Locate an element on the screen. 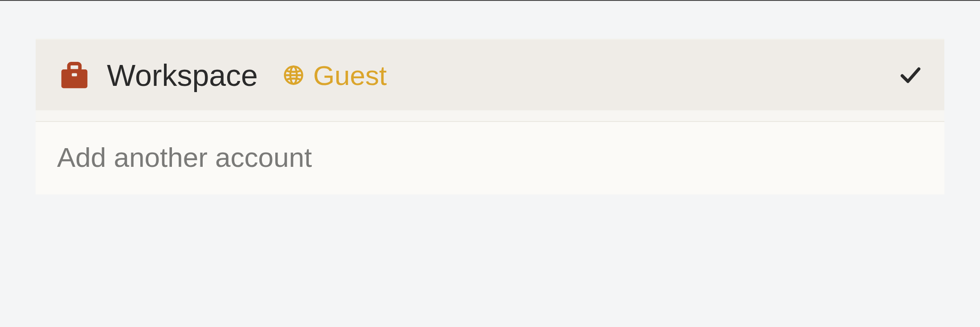 This screenshot has height=327, width=980. divider is located at coordinates (490, 116).